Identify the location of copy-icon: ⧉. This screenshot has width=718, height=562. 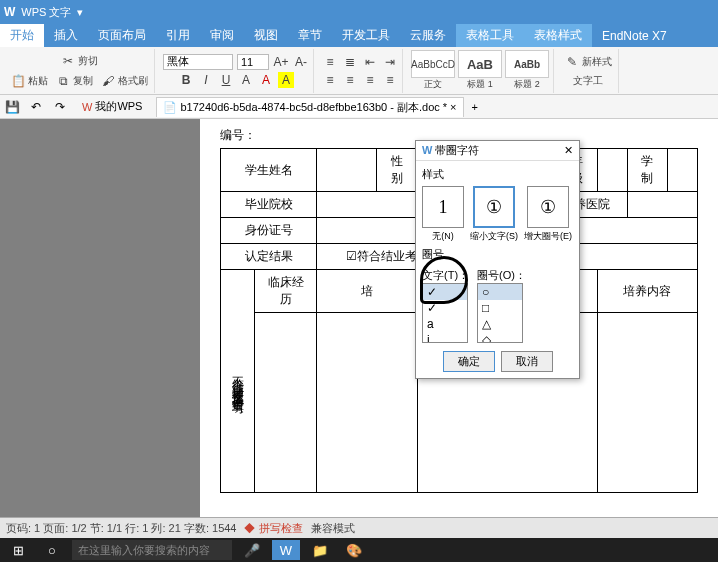
(63, 81).